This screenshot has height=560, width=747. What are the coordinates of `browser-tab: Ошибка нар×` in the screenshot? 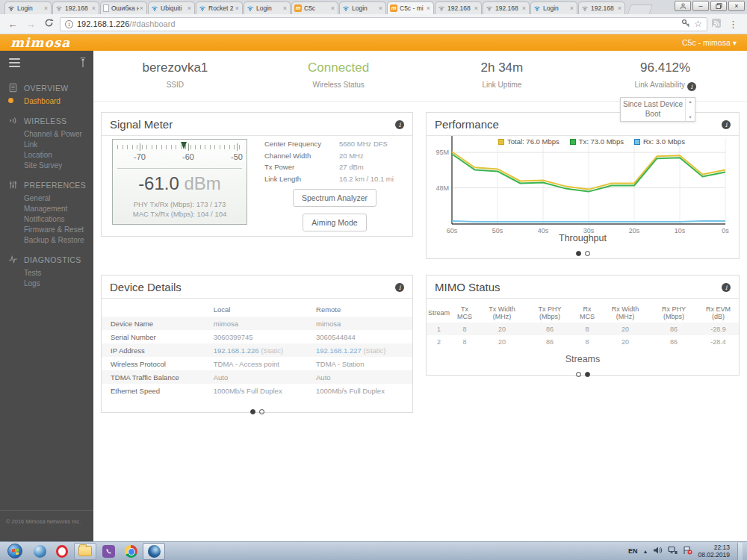 It's located at (124, 7).